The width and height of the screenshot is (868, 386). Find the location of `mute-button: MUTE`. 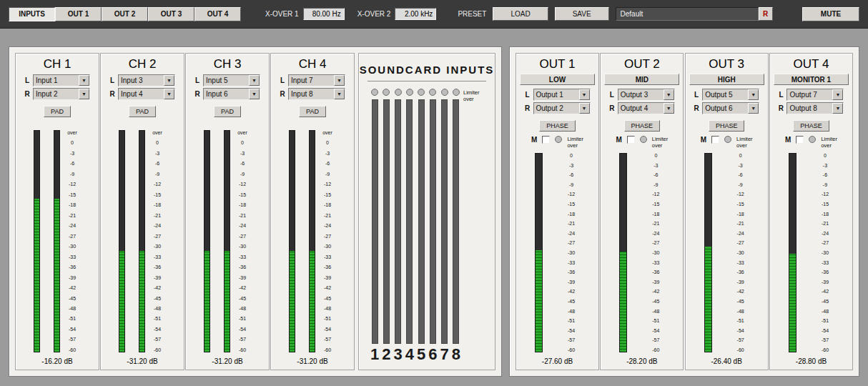

mute-button: MUTE is located at coordinates (831, 14).